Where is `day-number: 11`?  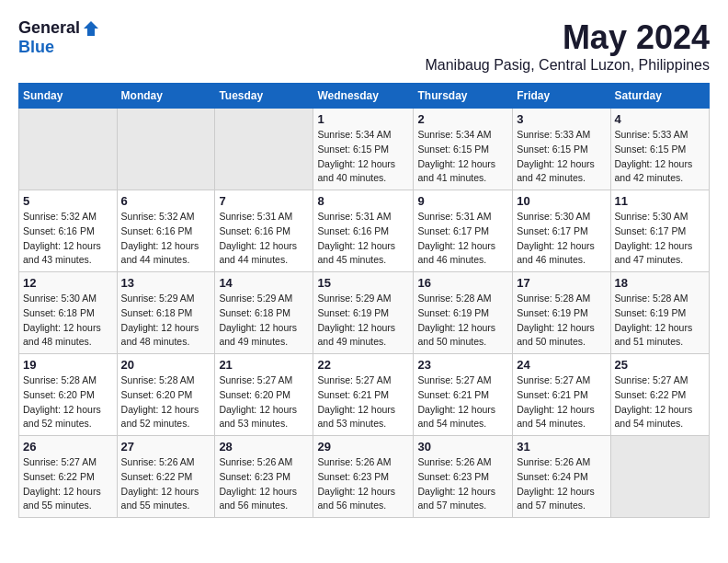
day-number: 11 is located at coordinates (660, 201).